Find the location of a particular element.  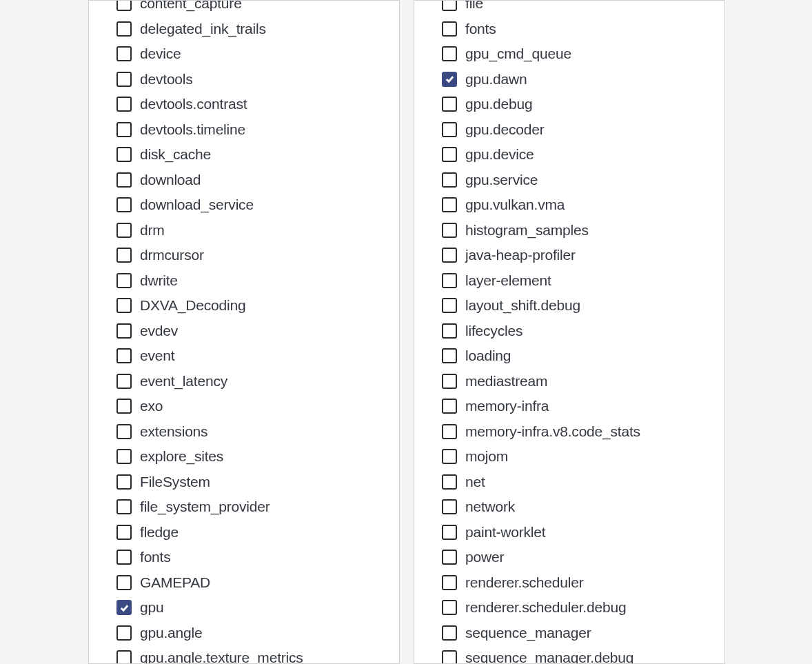

checkbox-dxva-decoding is located at coordinates (124, 305).